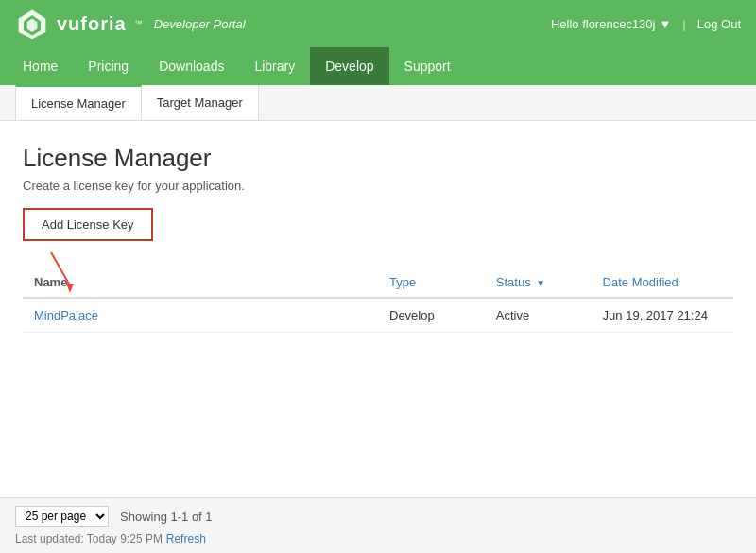 This screenshot has height=553, width=756. Describe the element at coordinates (539, 316) in the screenshot. I see `cell-status: Active` at that location.